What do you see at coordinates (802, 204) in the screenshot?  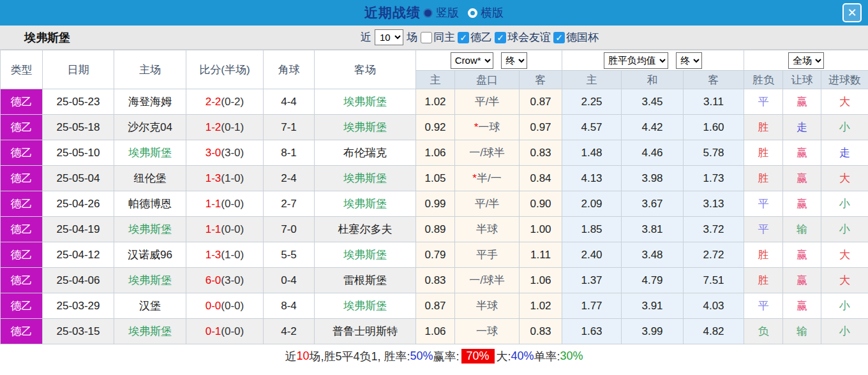 I see `result-handicap: 赢` at bounding box center [802, 204].